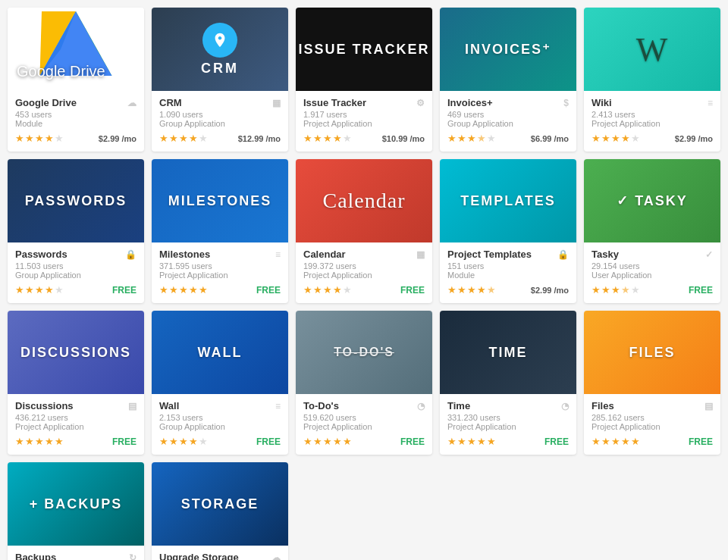  What do you see at coordinates (259, 139) in the screenshot?
I see `card-price: $12.99 /mo` at bounding box center [259, 139].